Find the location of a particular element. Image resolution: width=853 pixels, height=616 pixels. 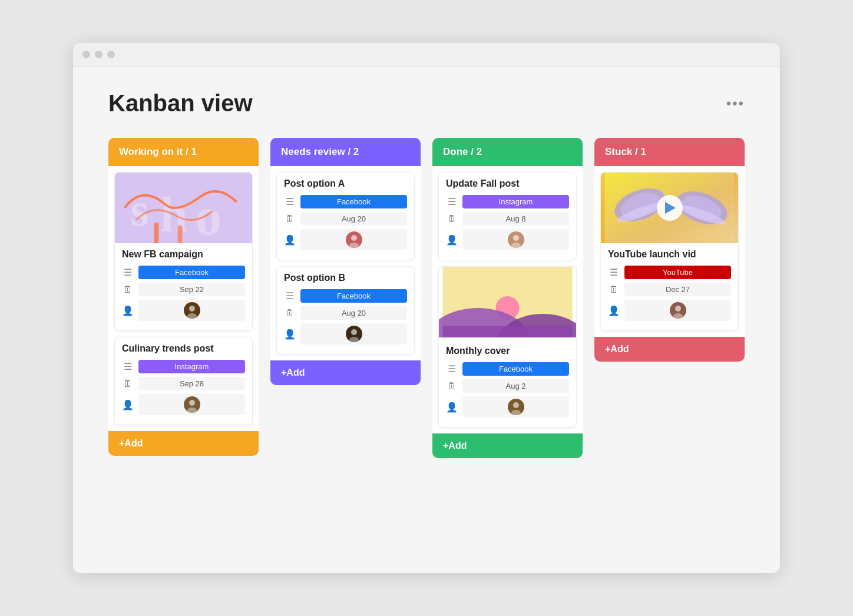

card-content: YouTube launch vid ☰ YouTube 🗓 Dec 27 👤 is located at coordinates (669, 287).